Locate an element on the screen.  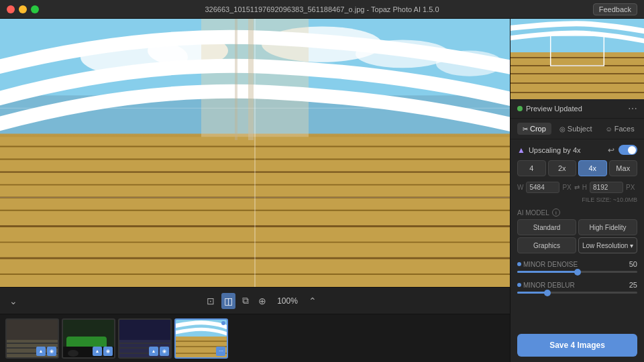
model-low-resolution-button: Low Resolution ▾ is located at coordinates (608, 245).